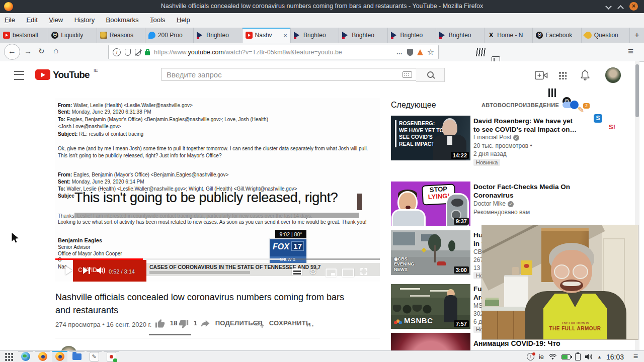 The width and height of the screenshot is (644, 362). What do you see at coordinates (94, 356) in the screenshot?
I see `taskbar-editor-window: ✎` at bounding box center [94, 356].